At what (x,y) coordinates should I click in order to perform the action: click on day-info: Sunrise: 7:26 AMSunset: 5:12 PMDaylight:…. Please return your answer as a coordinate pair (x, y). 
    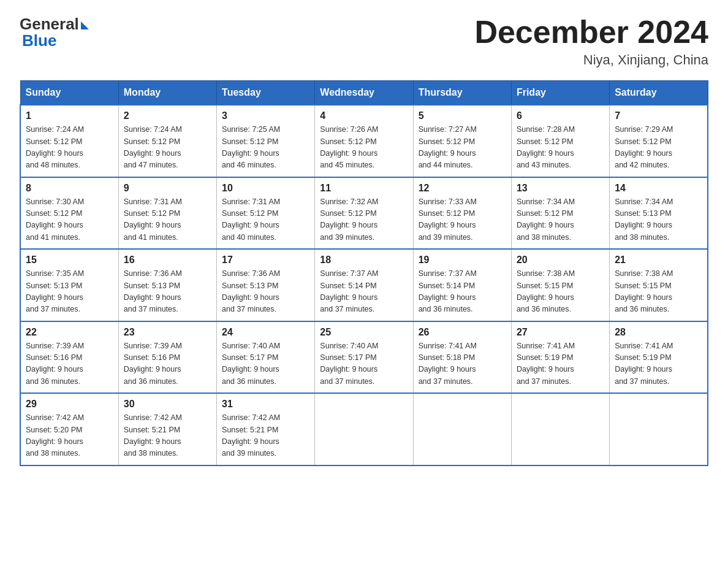
    Looking at the image, I should click on (364, 148).